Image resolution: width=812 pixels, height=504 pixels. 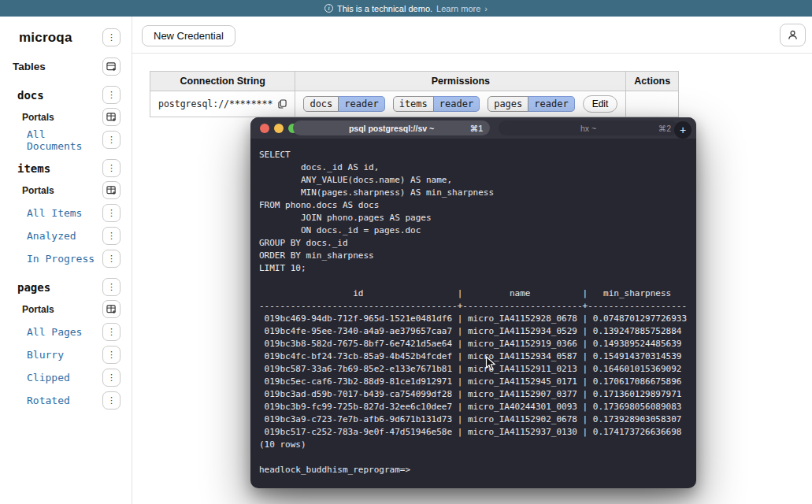 I want to click on sidebar-portal-rotated: Rotated ⋮, so click(x=66, y=400).